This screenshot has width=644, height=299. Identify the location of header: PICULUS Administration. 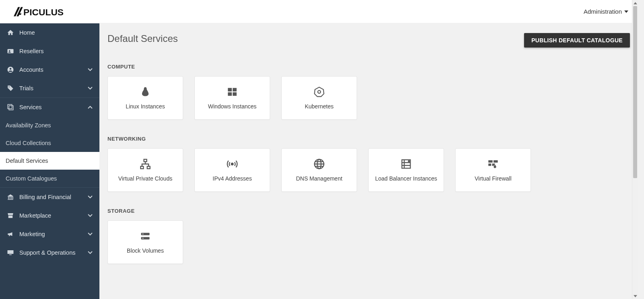
(319, 12).